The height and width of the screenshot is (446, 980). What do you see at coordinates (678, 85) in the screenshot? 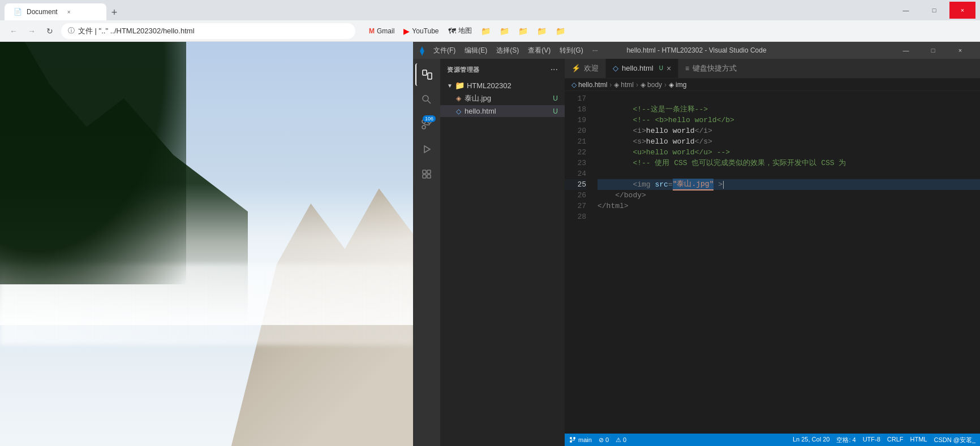
I see `breadcrumb-img: ◈img` at bounding box center [678, 85].